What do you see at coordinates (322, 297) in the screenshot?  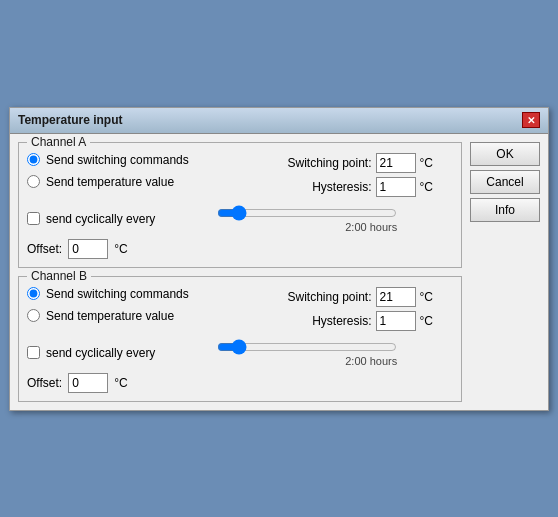 I see `channel-b-sp-label: Switching point:` at bounding box center [322, 297].